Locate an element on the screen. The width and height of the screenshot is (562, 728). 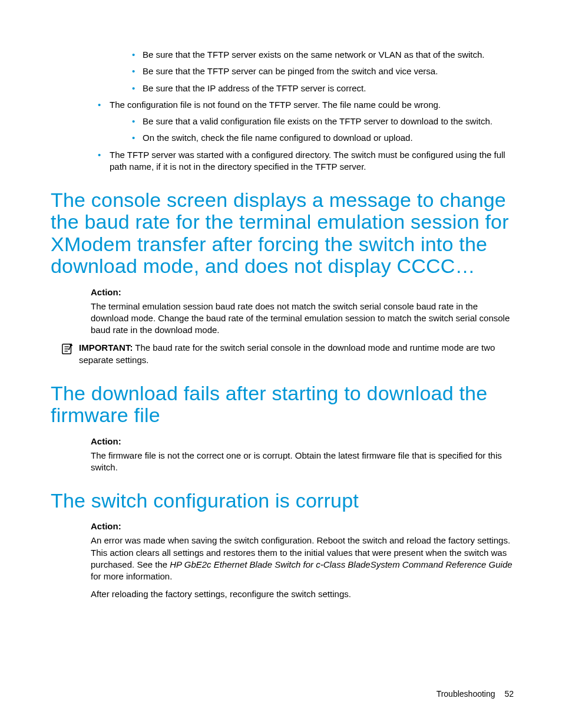
action-body: An error was made when saving the switch… is located at coordinates (302, 559).